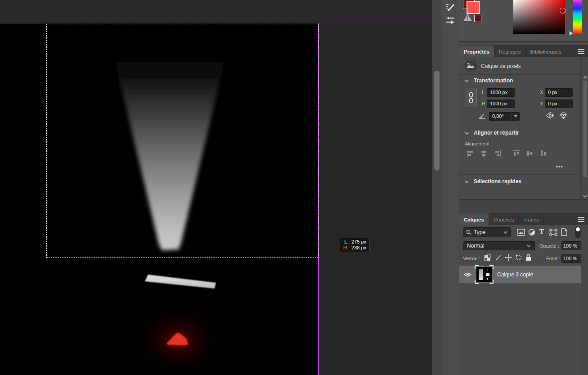 The height and width of the screenshot is (375, 588). What do you see at coordinates (508, 258) in the screenshot?
I see `lock-position-icon` at bounding box center [508, 258].